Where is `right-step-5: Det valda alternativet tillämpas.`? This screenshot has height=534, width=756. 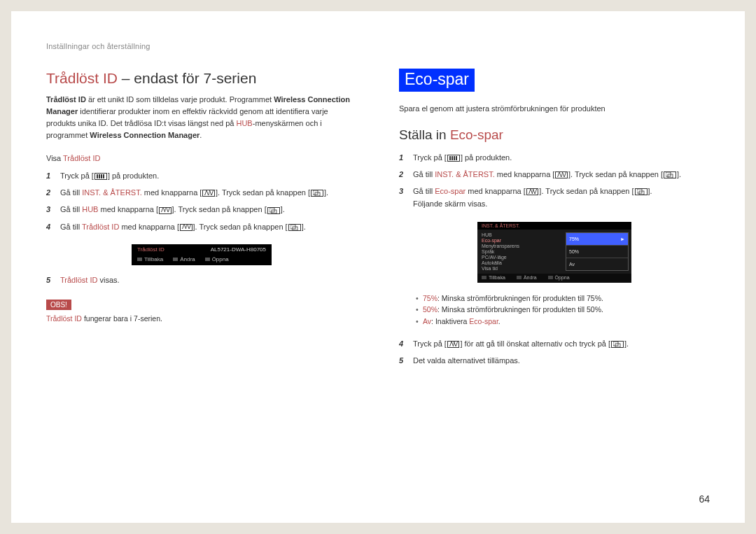 right-step-5: Det valda alternativet tillämpas. is located at coordinates (554, 360).